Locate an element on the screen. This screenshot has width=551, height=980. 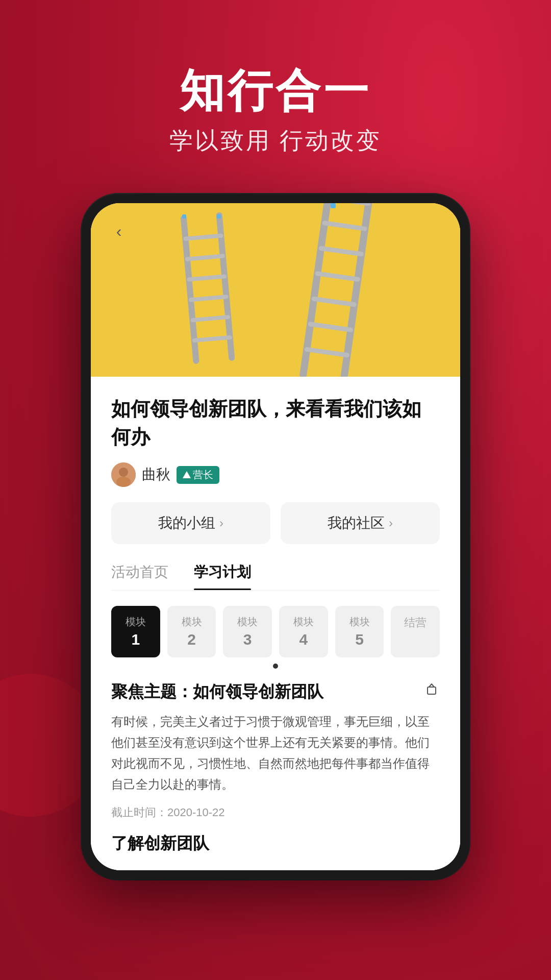
author-badge: 营长 is located at coordinates (198, 475).